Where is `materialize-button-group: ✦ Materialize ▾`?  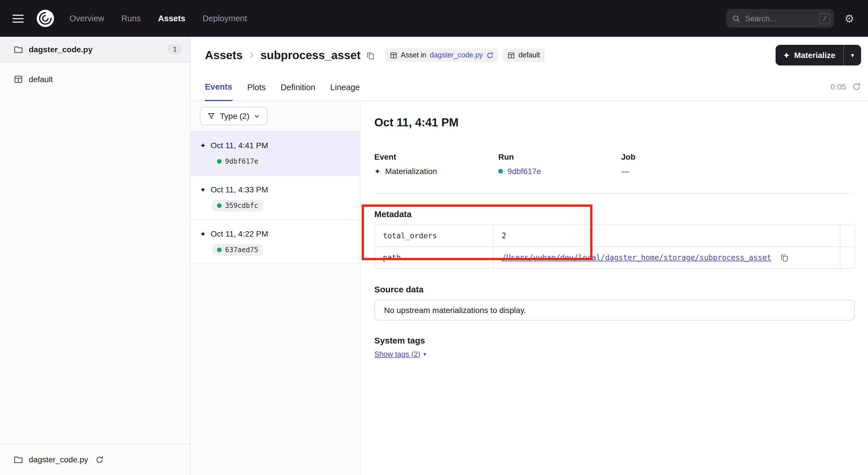 materialize-button-group: ✦ Materialize ▾ is located at coordinates (818, 55).